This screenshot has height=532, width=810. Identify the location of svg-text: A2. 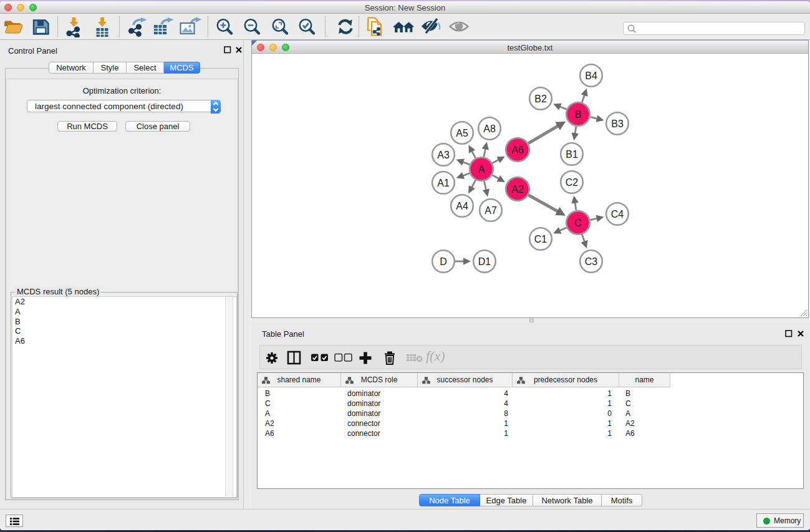
(518, 190).